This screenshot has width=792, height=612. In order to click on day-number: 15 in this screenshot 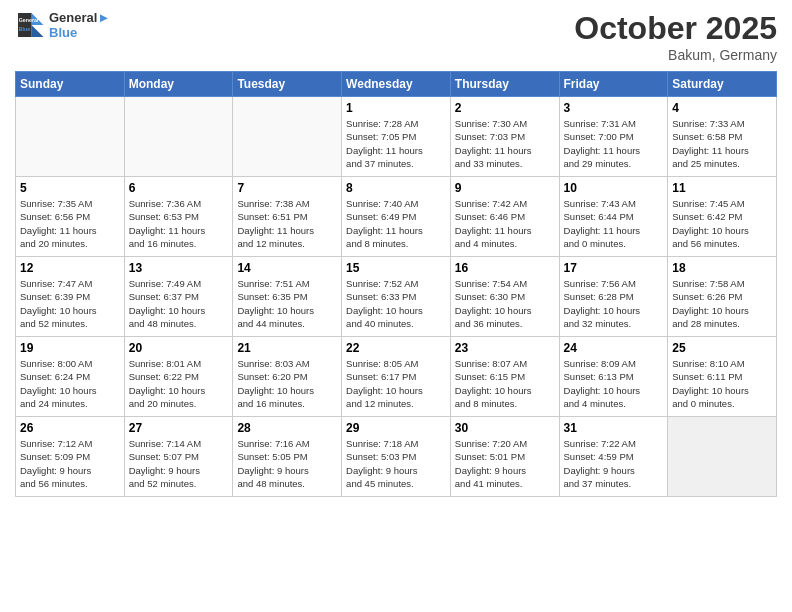, I will do `click(396, 268)`.